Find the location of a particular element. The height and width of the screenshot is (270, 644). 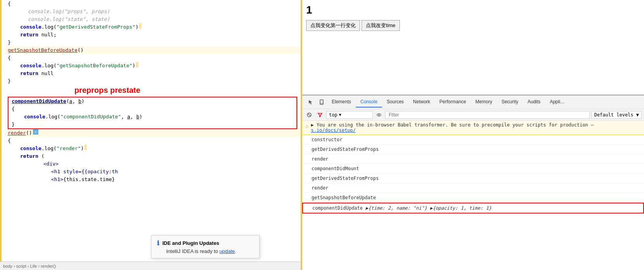

code-line: <div> is located at coordinates (153, 164).